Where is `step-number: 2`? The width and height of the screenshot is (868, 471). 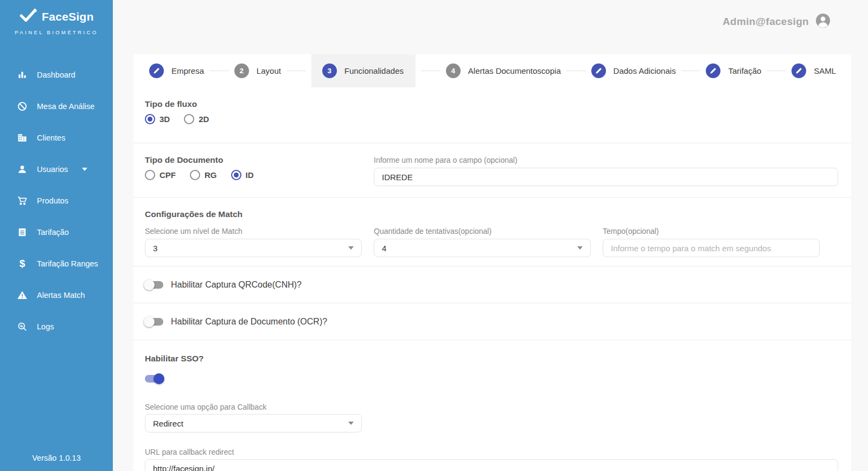 step-number: 2 is located at coordinates (242, 71).